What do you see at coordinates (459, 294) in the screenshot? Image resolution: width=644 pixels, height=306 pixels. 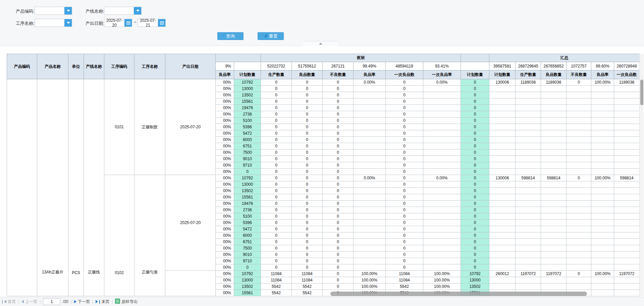 I see `horizontal-scrollbar-thumb` at bounding box center [459, 294].